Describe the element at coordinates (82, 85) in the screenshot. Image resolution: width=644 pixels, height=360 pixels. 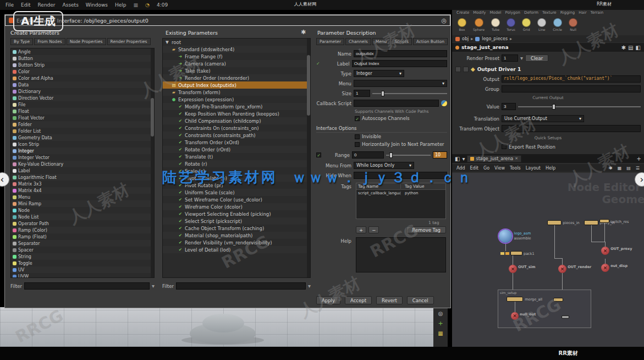
I see `parameter-type-row: Data` at that location.